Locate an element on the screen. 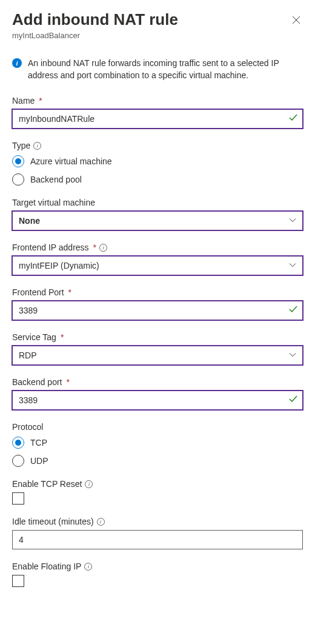 The image size is (315, 644). panel-title: Add inbound NAT rule is located at coordinates (95, 19).